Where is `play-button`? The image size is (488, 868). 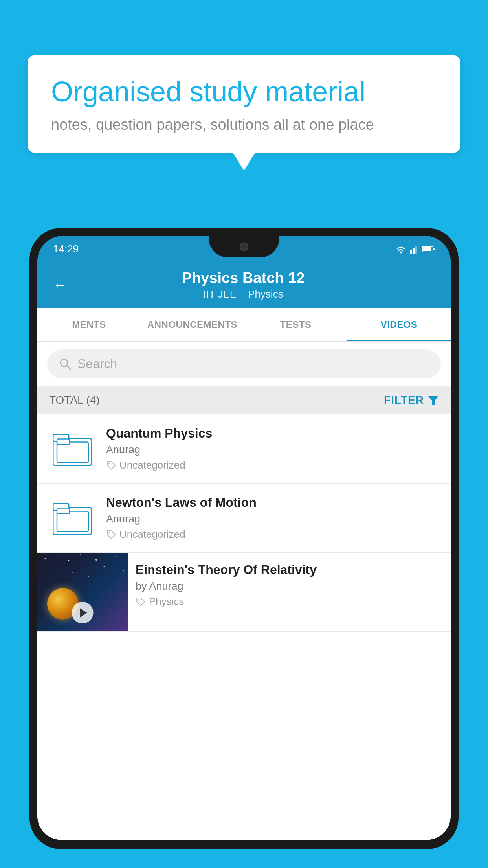
play-button is located at coordinates (83, 612).